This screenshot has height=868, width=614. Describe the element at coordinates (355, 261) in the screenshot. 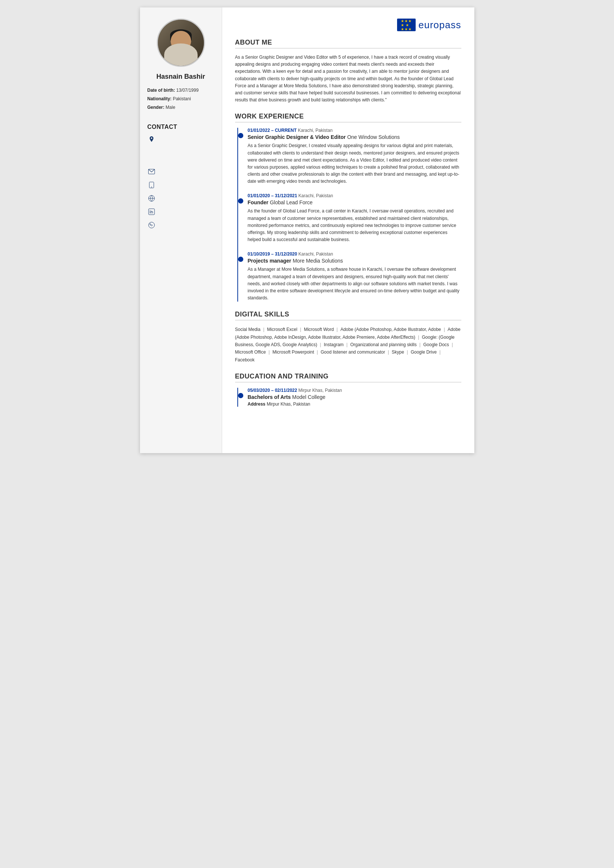

I see `work-title-3: Projects manager More Media Solutions` at that location.